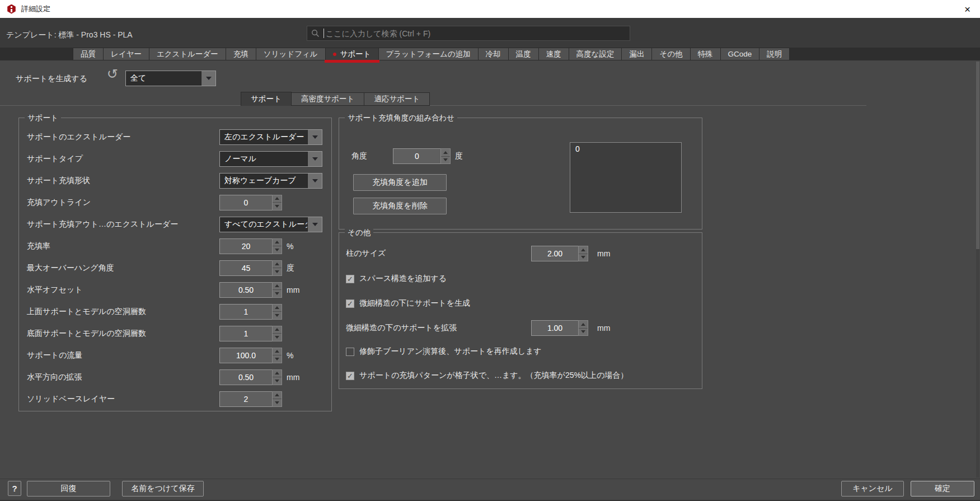 The width and height of the screenshot is (980, 501). What do you see at coordinates (328, 99) in the screenshot?
I see `subtab-dense-support: 高密度サポート` at bounding box center [328, 99].